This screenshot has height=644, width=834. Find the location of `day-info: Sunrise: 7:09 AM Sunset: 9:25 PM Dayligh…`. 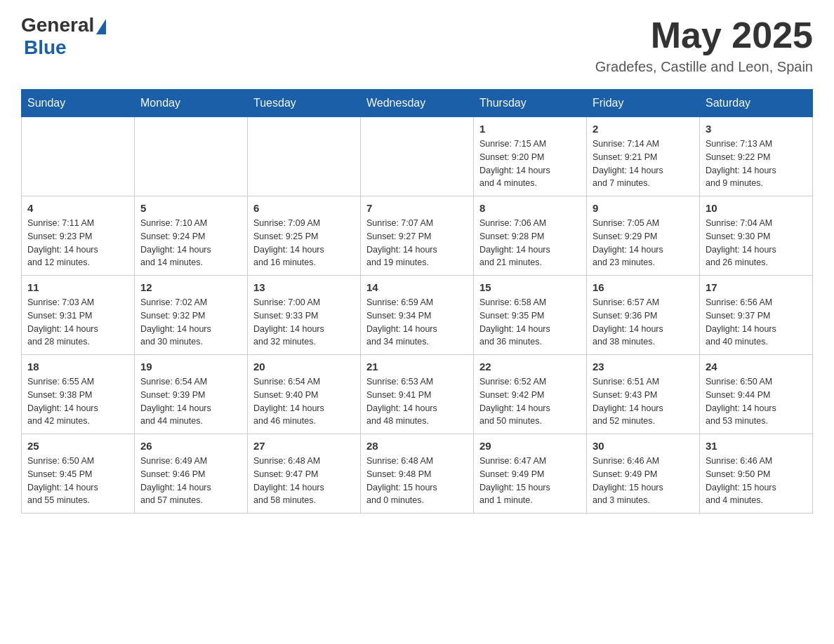

day-info: Sunrise: 7:09 AM Sunset: 9:25 PM Dayligh… is located at coordinates (304, 243).